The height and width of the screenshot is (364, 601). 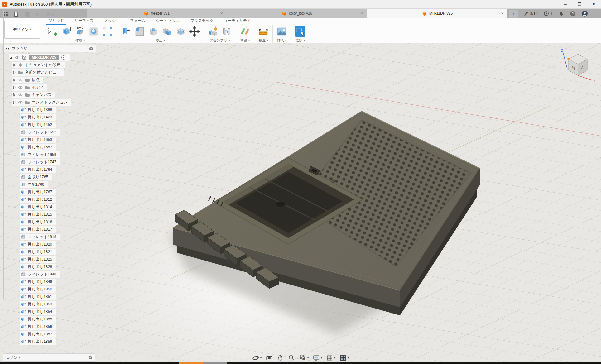 I want to click on browser-feature-row: 押し出し1452, so click(x=58, y=125).